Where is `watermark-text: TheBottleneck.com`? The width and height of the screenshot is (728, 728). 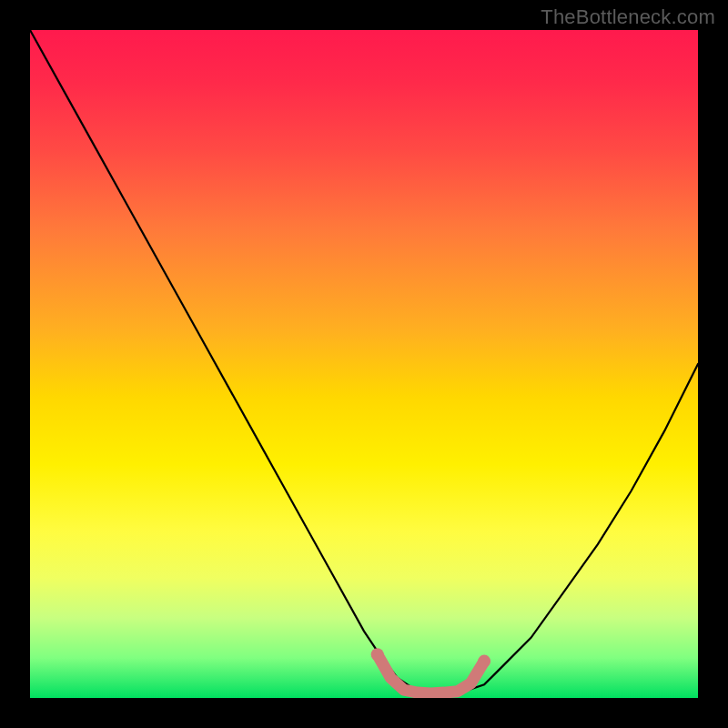
watermark-text: TheBottleneck.com is located at coordinates (628, 17).